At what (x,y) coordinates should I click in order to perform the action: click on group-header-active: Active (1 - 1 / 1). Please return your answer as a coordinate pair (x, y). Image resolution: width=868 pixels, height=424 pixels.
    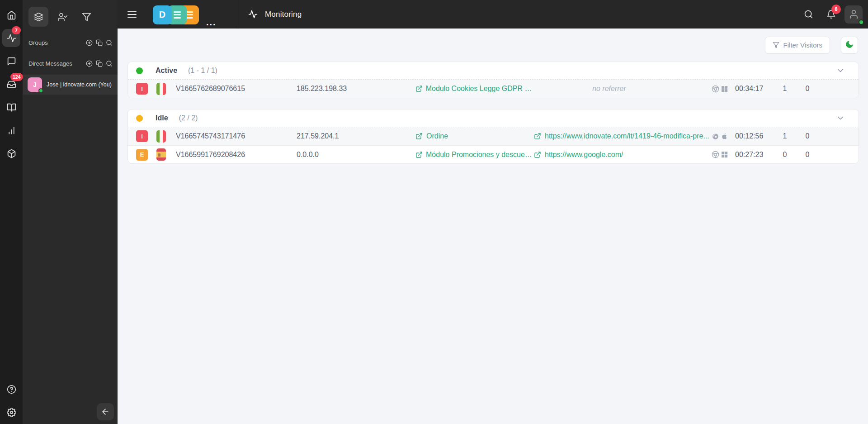
    Looking at the image, I should click on (493, 71).